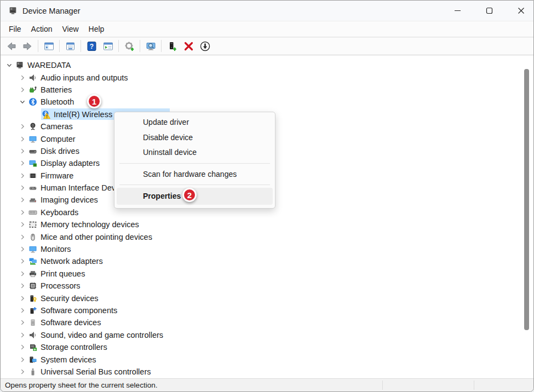 Image resolution: width=534 pixels, height=392 pixels. Describe the element at coordinates (33, 176) in the screenshot. I see `firmware-icon` at that location.